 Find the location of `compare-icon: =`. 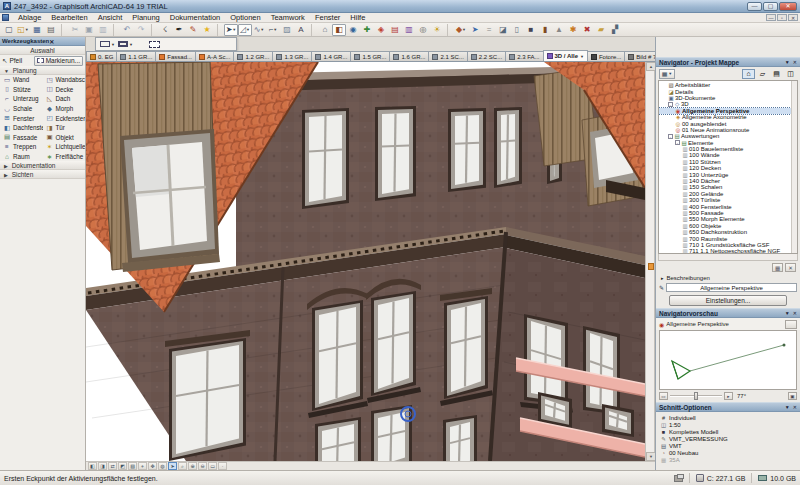

compare-icon: = is located at coordinates (489, 30).